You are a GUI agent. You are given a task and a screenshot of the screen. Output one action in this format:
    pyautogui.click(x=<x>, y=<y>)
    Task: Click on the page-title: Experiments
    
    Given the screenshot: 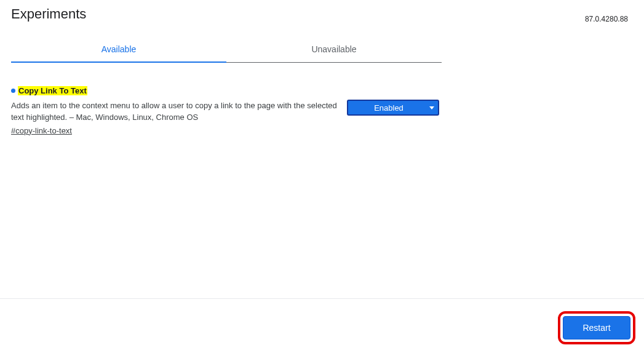 What is the action you would take?
    pyautogui.click(x=49, y=14)
    